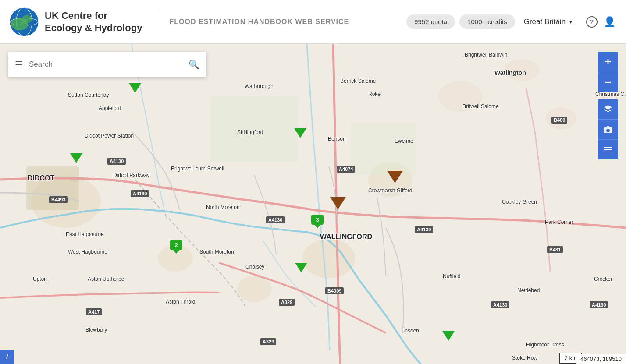  Describe the element at coordinates (601, 359) in the screenshot. I see `coordinates-display: 464073, 189510` at that location.